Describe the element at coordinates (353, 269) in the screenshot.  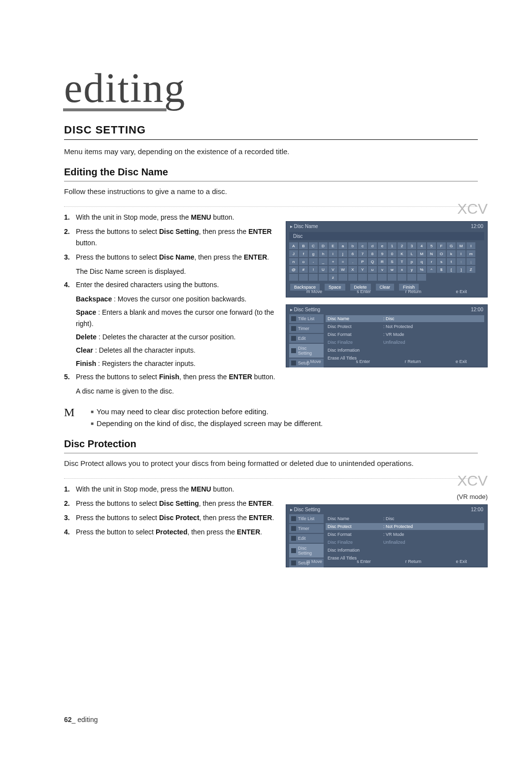
I see `keyboard-key: X` at that location.